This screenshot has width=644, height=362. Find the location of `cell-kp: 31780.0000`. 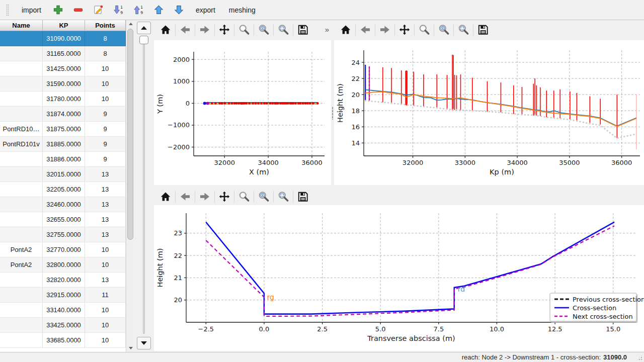

cell-kp: 31780.0000 is located at coordinates (64, 99).